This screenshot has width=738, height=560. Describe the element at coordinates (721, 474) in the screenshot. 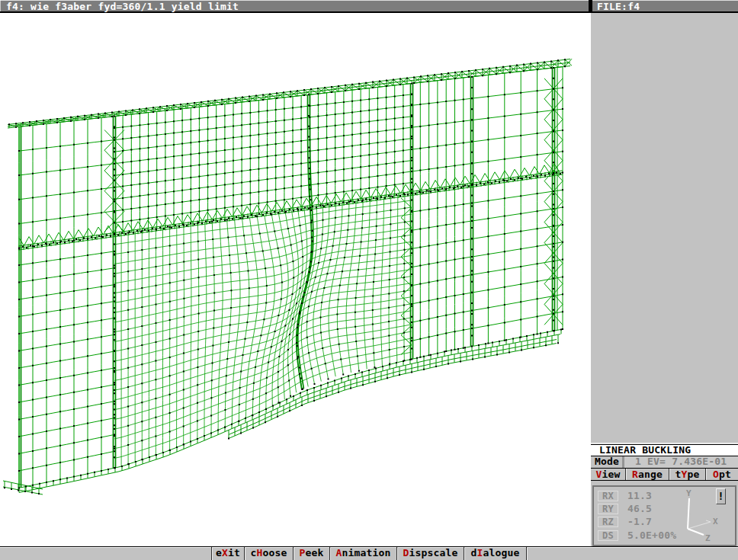

I see `panel-button-opt: Opt` at that location.